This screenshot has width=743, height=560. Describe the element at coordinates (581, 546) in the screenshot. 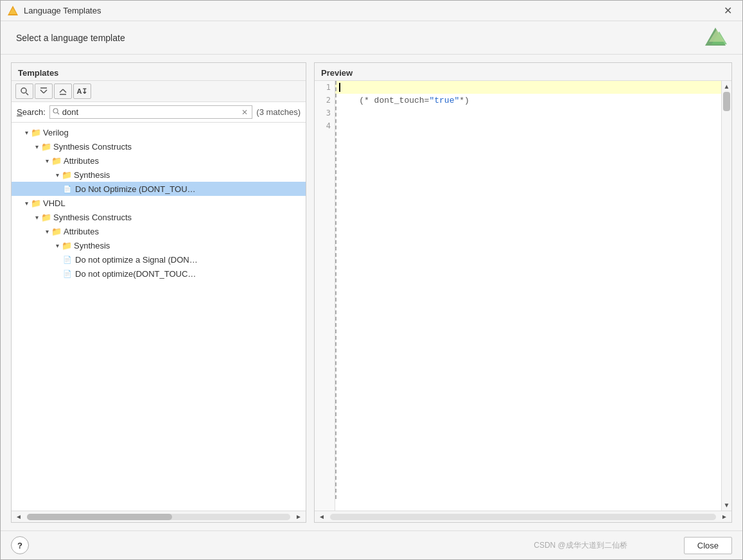

I see `watermark: CSDN @成华大道到二仙桥` at that location.